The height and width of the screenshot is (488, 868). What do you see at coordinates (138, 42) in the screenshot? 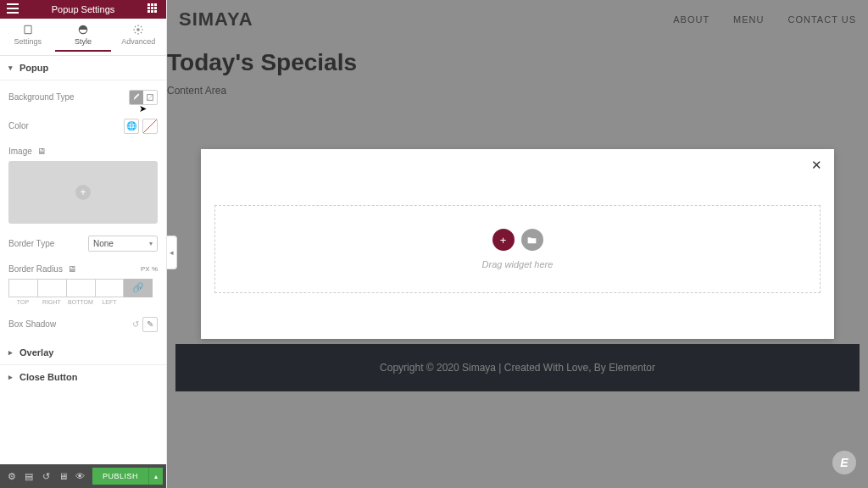
I see `tab-label: Advanced` at bounding box center [138, 42].